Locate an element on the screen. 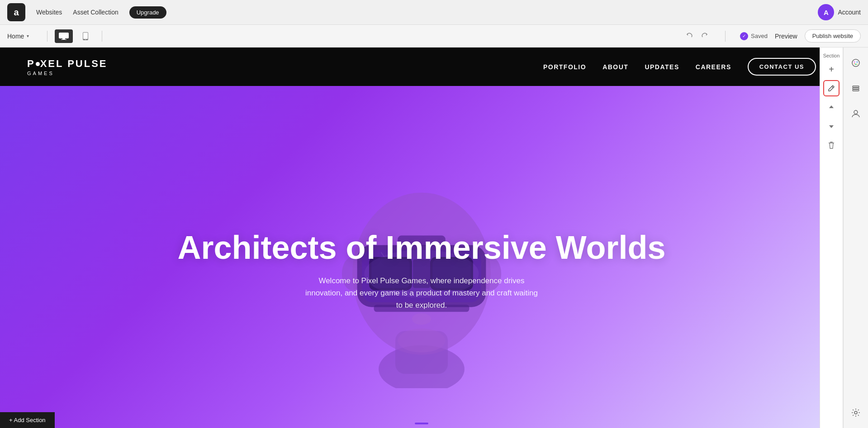 This screenshot has width=868, height=428. account-label: Account is located at coordinates (849, 12).